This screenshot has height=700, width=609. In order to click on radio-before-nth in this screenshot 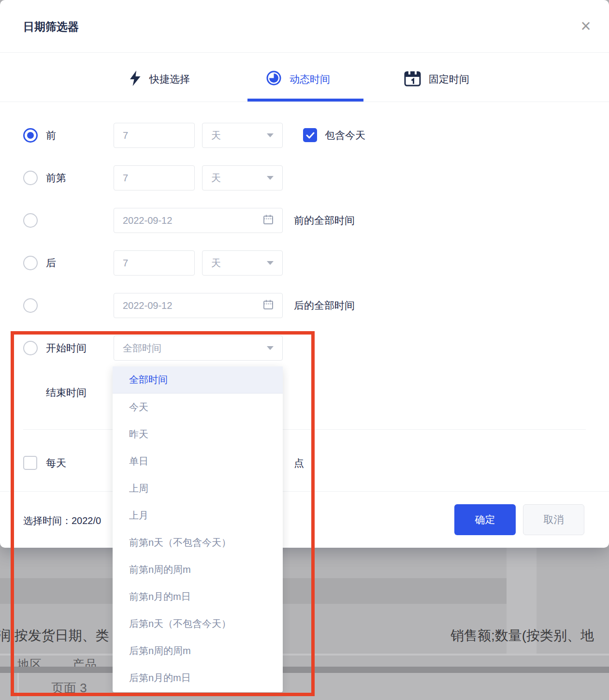, I will do `click(30, 178)`.